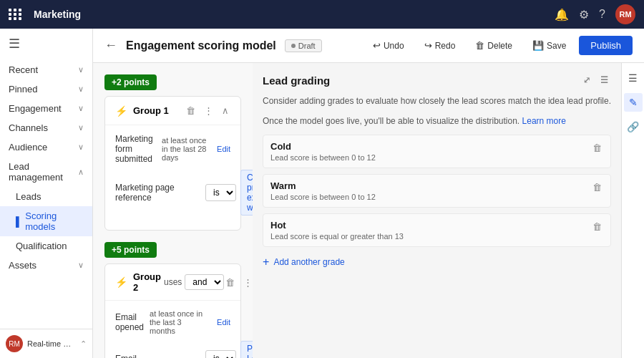 The width and height of the screenshot is (644, 358). I want to click on group-1-body: Marketing form submitted at least once i…, so click(173, 178).